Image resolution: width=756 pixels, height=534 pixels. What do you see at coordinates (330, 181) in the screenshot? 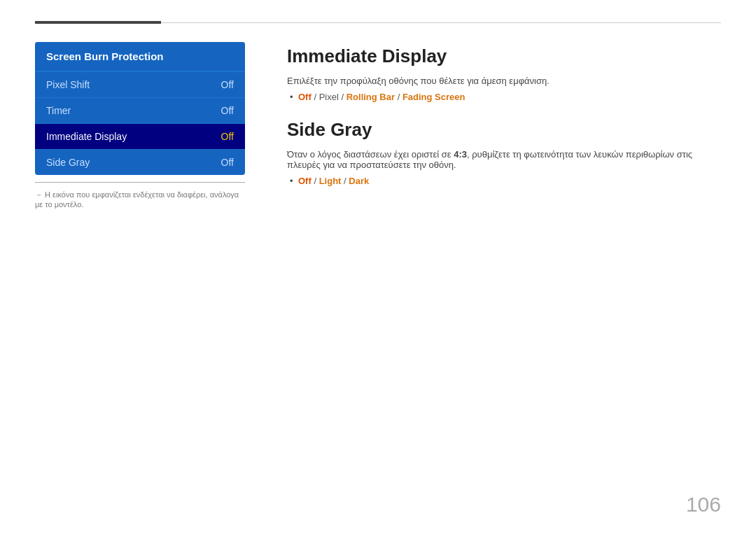
I see `option-light: Light` at bounding box center [330, 181].